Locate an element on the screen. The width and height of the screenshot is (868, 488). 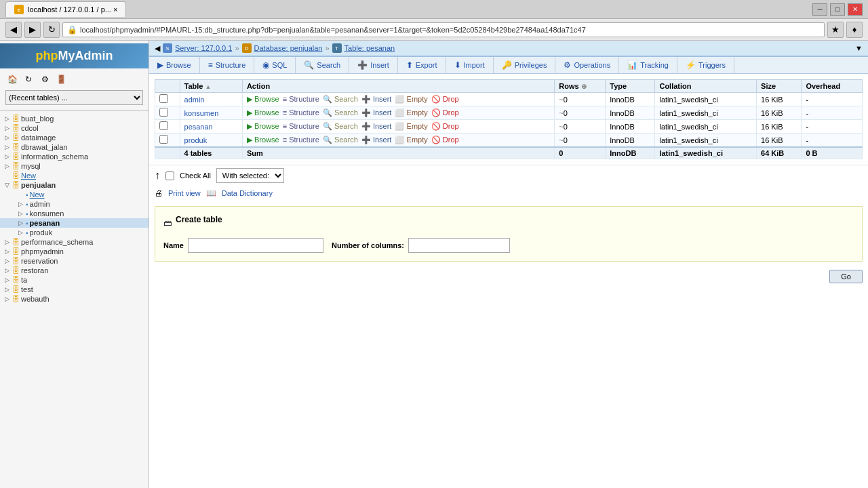
empty-link-3: ⬜ Empty is located at coordinates (411, 140).